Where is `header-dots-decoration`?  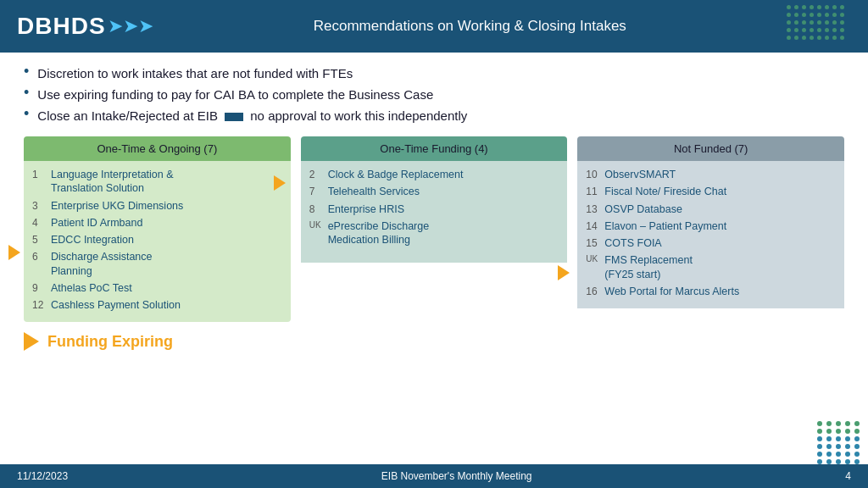
header-dots-decoration is located at coordinates (821, 26).